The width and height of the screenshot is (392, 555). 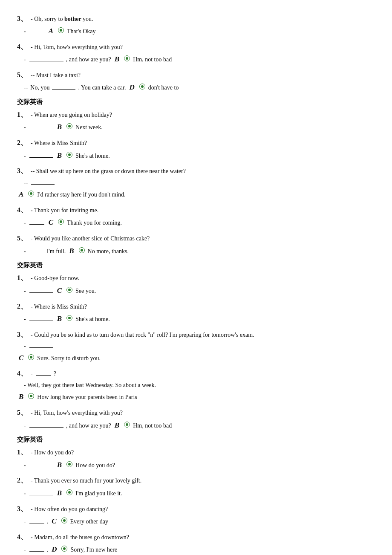 What do you see at coordinates (69, 358) in the screenshot?
I see `s2-q3-answer: Sure. Sorry to disturb you.` at bounding box center [69, 358].